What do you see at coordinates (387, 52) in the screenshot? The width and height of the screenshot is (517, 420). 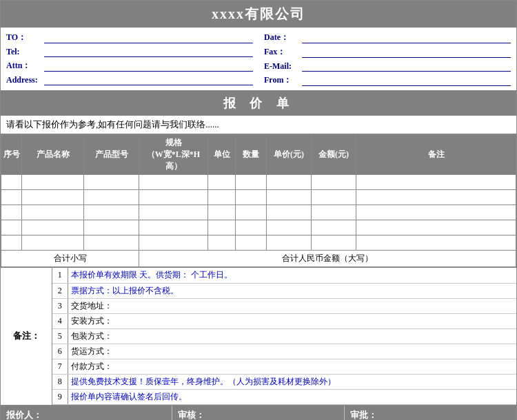 I see `fax-row: Fax：` at bounding box center [387, 52].